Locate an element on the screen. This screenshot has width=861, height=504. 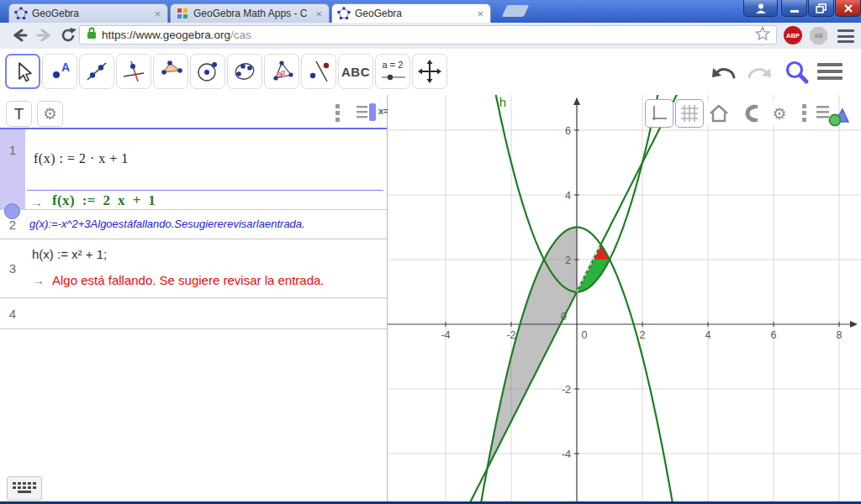
move-tool is located at coordinates (23, 71).